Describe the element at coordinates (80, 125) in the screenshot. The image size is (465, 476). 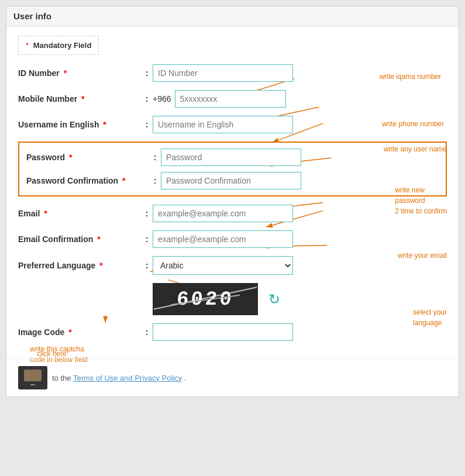
I see `username-label: Username in English *` at that location.